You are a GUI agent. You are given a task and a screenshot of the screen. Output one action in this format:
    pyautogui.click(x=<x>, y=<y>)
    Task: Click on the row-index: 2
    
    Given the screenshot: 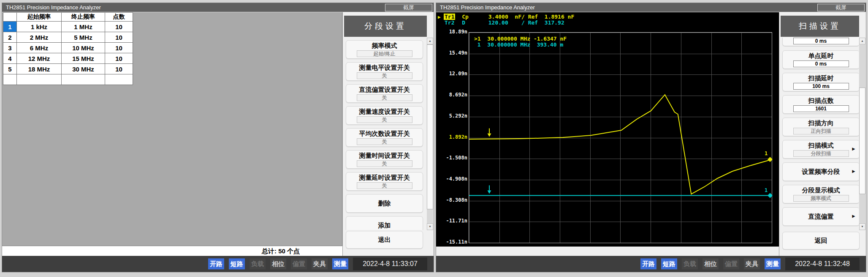 What is the action you would take?
    pyautogui.click(x=10, y=37)
    